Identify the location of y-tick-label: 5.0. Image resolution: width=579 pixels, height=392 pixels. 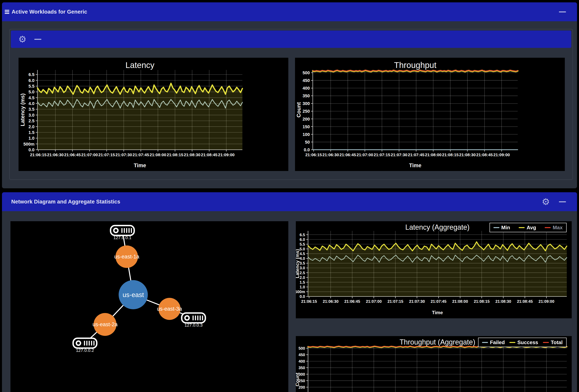
(302, 249).